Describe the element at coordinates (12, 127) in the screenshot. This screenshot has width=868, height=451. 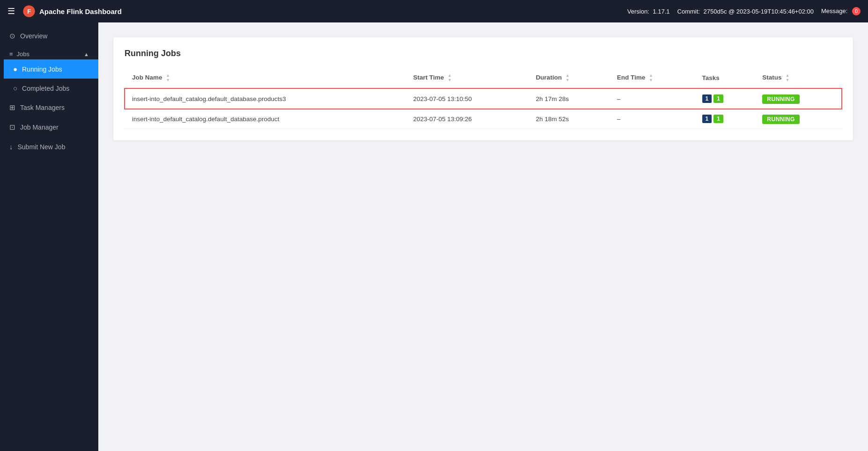
I see `job-manager-icon: ⊡` at that location.